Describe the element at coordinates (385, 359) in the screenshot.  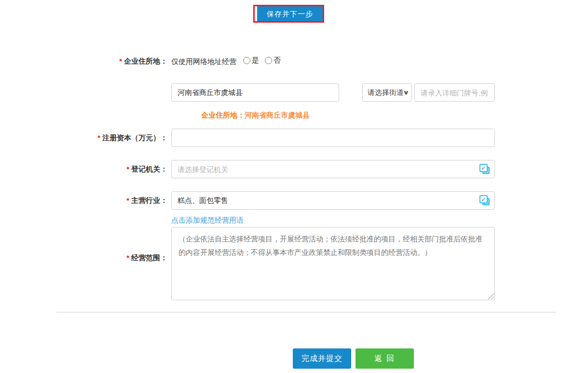
I see `back-button: 返 回` at that location.